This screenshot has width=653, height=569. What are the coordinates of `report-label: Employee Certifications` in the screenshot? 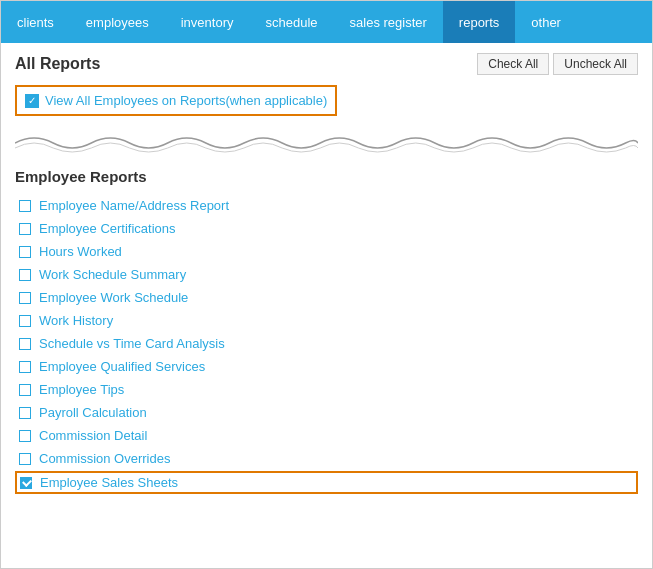 It's located at (108, 228).